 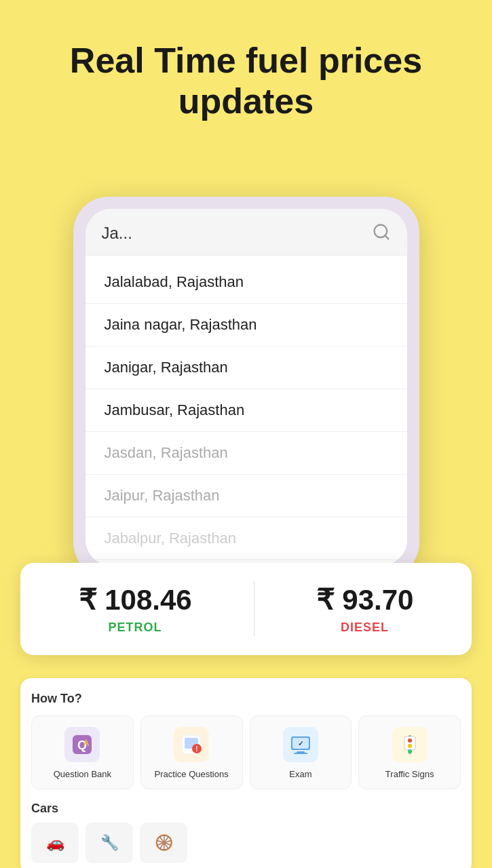 I want to click on practice-questions-icon: !, so click(x=191, y=745).